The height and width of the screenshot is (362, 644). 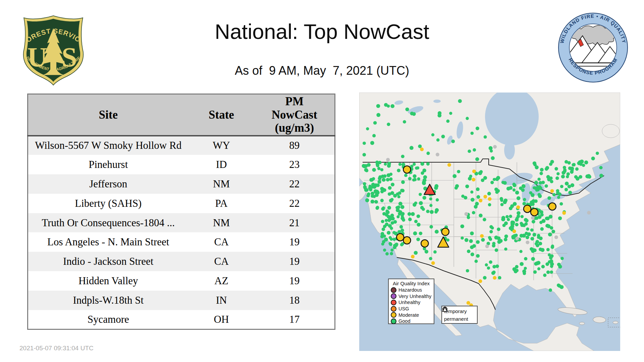 I want to click on marker-legend-label: permanent, so click(x=456, y=319).